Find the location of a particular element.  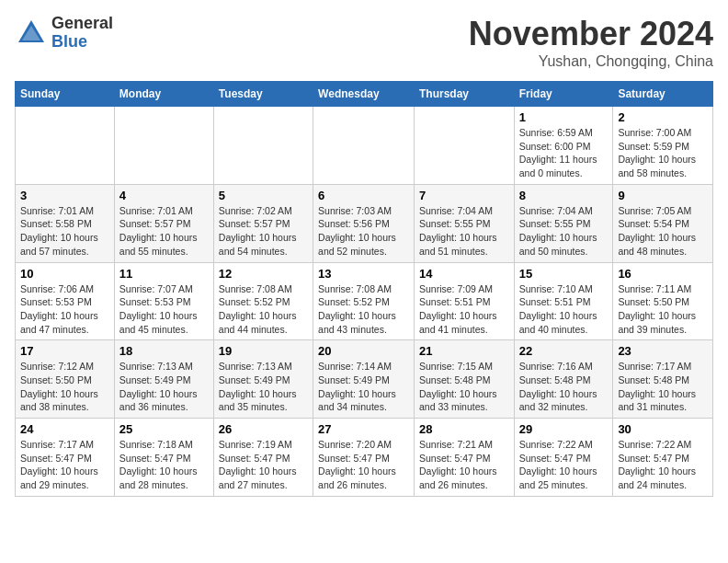

day-detail: Sunrise: 7:10 AM Sunset: 5:51 PM Dayligh… is located at coordinates (564, 309).